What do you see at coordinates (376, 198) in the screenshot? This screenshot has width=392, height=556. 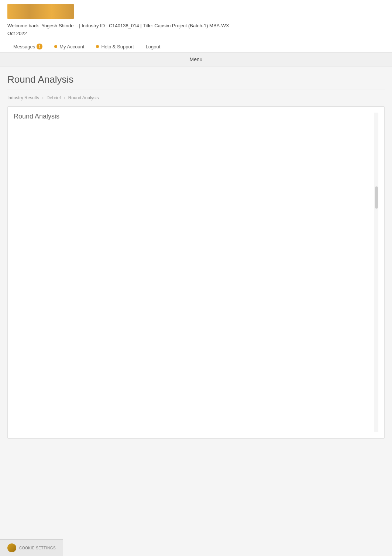 I see `scrollbar-thumb` at bounding box center [376, 198].